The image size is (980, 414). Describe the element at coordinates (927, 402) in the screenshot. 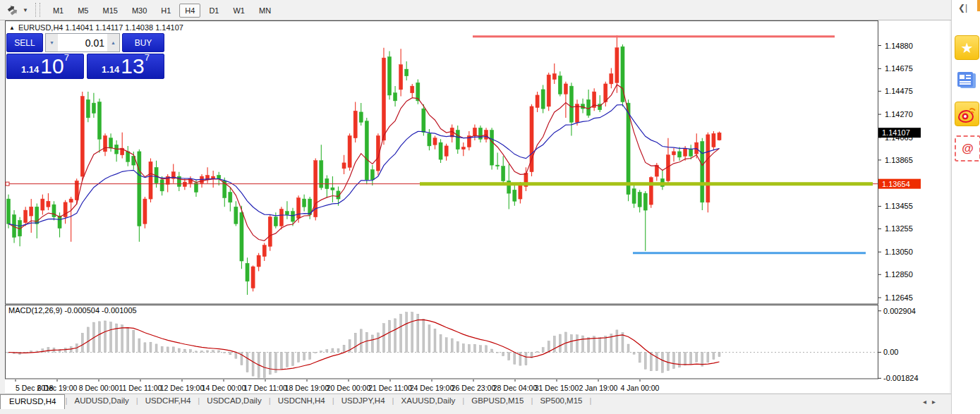

I see `tab-scroll-left-icon: ◂` at that location.